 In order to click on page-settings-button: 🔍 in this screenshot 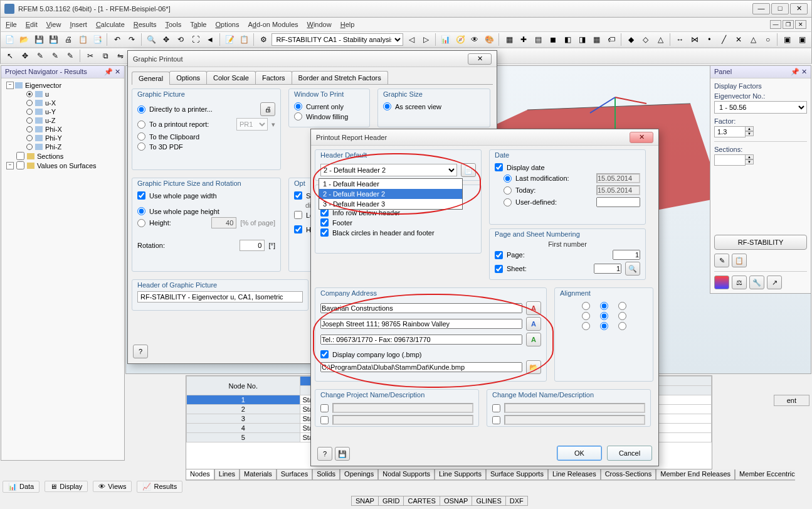, I will do `click(633, 269)`.